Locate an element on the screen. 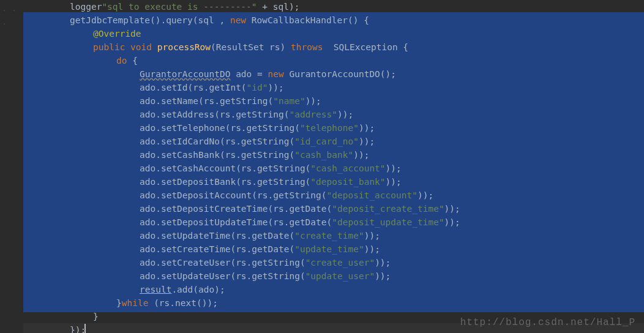 The width and height of the screenshot is (644, 333). code-line: ado.setDepositAccount(rs.getString("depo… is located at coordinates (242, 195).